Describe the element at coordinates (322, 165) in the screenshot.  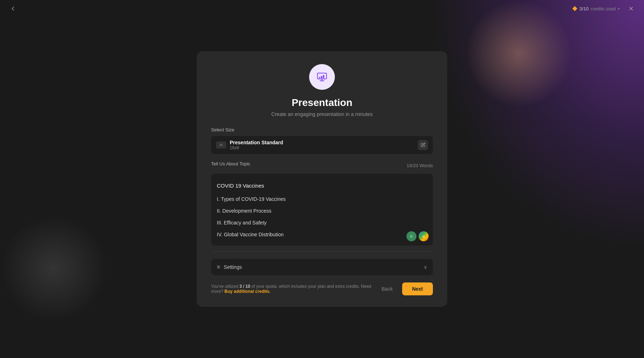
I see `topic-header: Tell Us About Topic 19/20 Words` at that location.